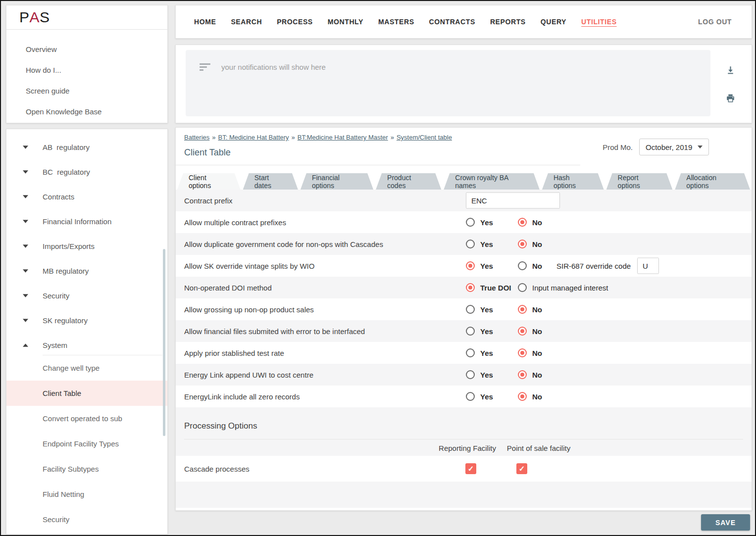 The image size is (756, 536). Describe the element at coordinates (270, 181) in the screenshot. I see `tab-start-dates: Start dates` at that location.